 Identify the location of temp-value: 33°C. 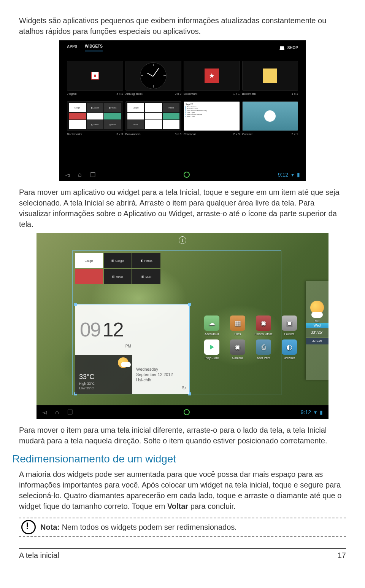
(104, 377).